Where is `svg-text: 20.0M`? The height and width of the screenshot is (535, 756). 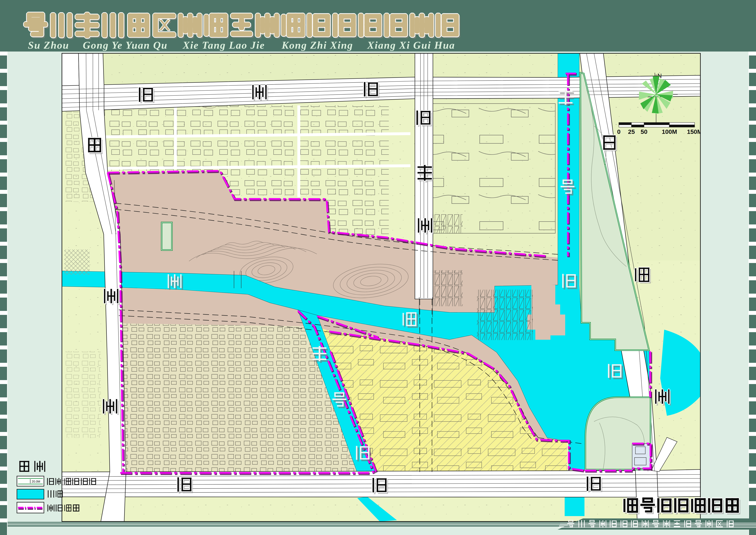 svg-text: 20.0M is located at coordinates (36, 482).